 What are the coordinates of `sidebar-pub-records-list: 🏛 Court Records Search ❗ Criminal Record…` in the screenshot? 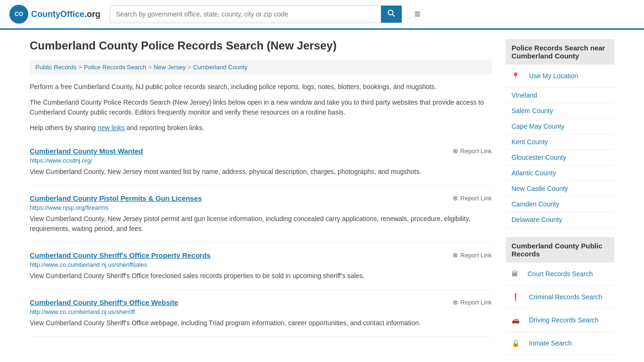 It's located at (560, 309).